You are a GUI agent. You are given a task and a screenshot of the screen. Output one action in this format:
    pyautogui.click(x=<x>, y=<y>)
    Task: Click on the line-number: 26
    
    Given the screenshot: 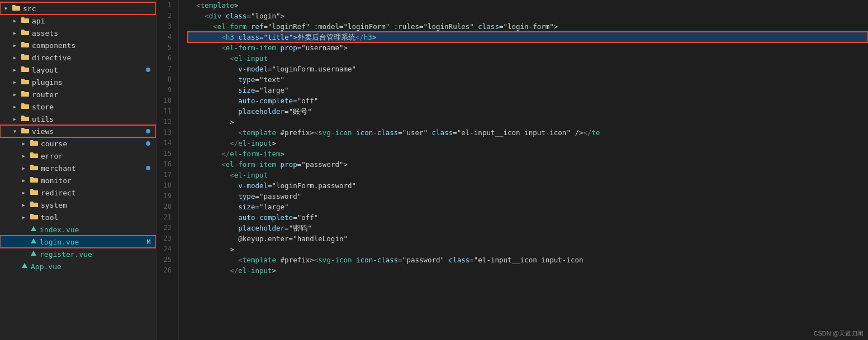 What is the action you would take?
    pyautogui.click(x=167, y=270)
    